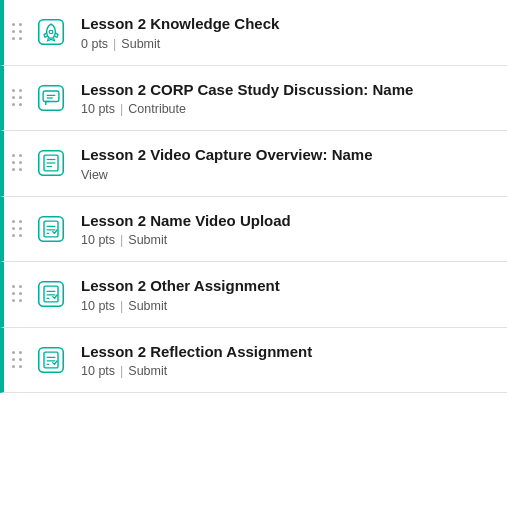  I want to click on item-title: Lesson 2 CORP Case Study Discussion: Nam…, so click(288, 90).